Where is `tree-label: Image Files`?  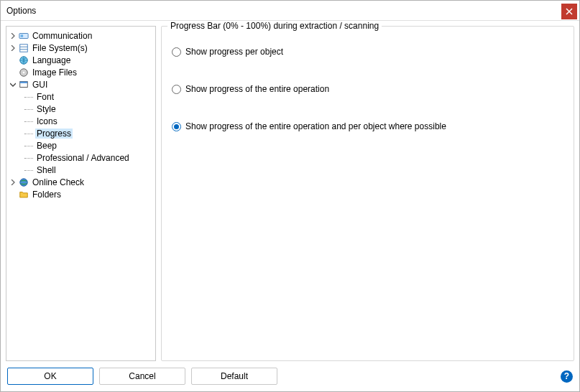 tree-label: Image Files is located at coordinates (55, 73).